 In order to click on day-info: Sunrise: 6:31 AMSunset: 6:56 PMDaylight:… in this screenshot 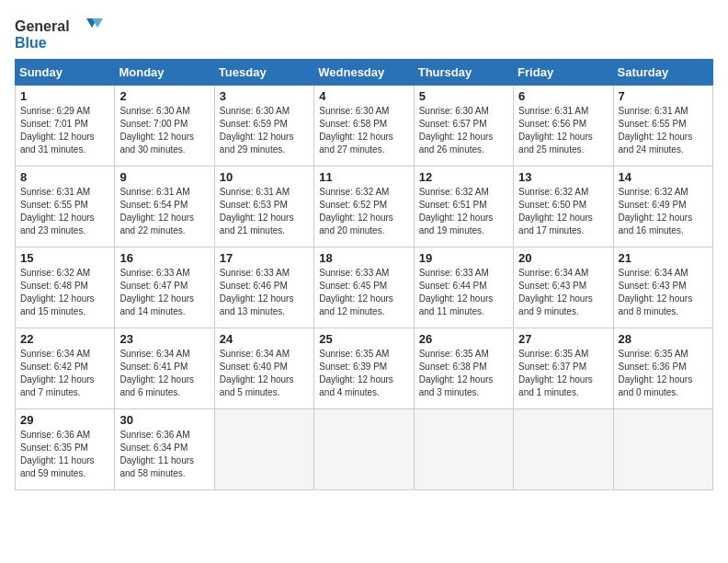, I will do `click(555, 131)`.